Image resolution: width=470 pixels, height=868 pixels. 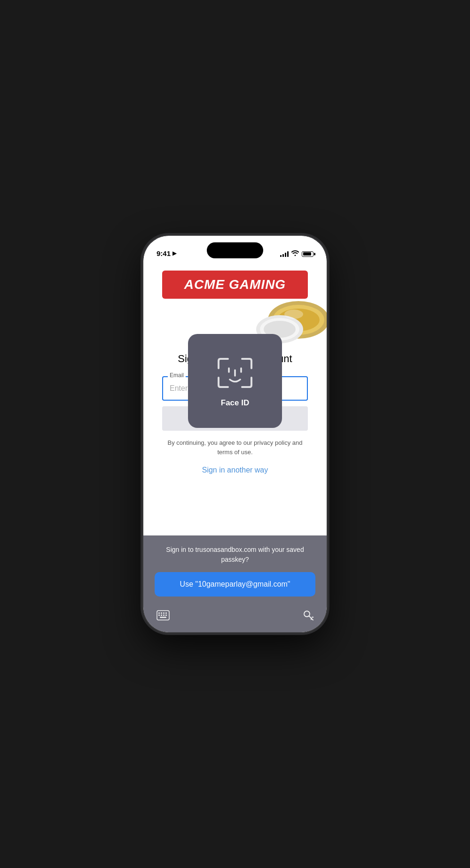 I want to click on sign-in-another-link: Sign in another way, so click(x=235, y=470).